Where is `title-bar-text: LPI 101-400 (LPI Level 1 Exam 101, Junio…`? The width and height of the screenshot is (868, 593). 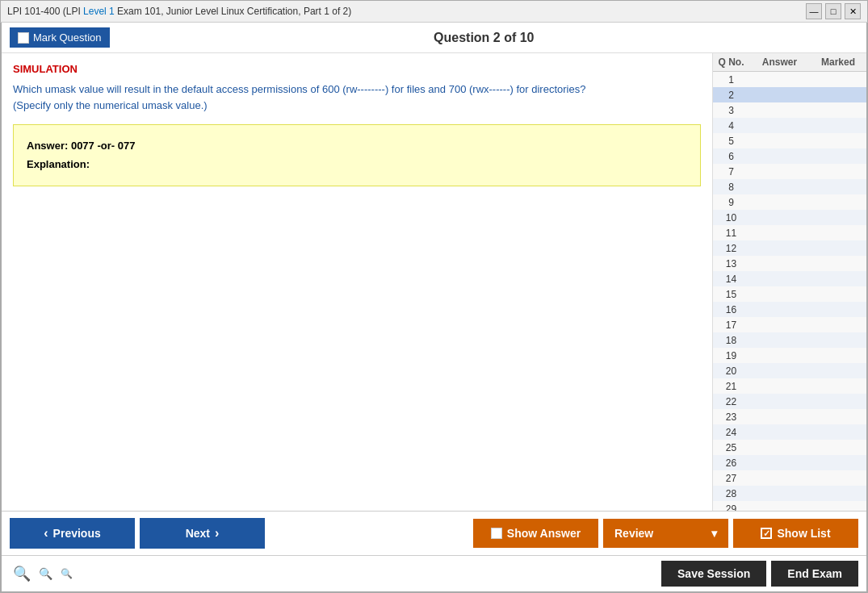
title-bar-text: LPI 101-400 (LPI Level 1 Exam 101, Junio… is located at coordinates (179, 11).